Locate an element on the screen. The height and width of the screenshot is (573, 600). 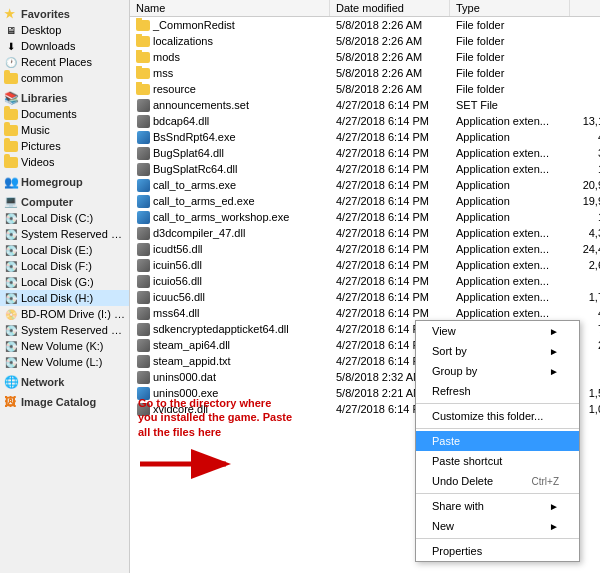
table-row: localizations 5/8/2018 2:26 AM File fold… is located at coordinates (365, 41).